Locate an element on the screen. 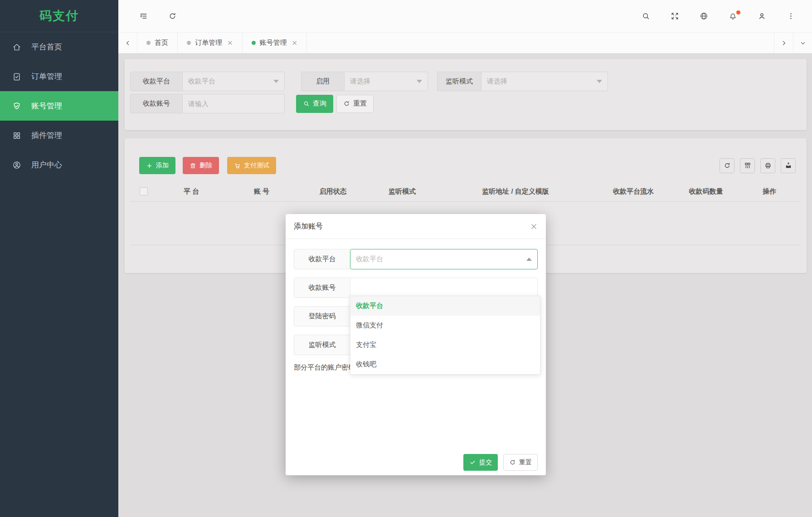  filter-row-2: 收款账号 查询 重置 is located at coordinates (466, 103).